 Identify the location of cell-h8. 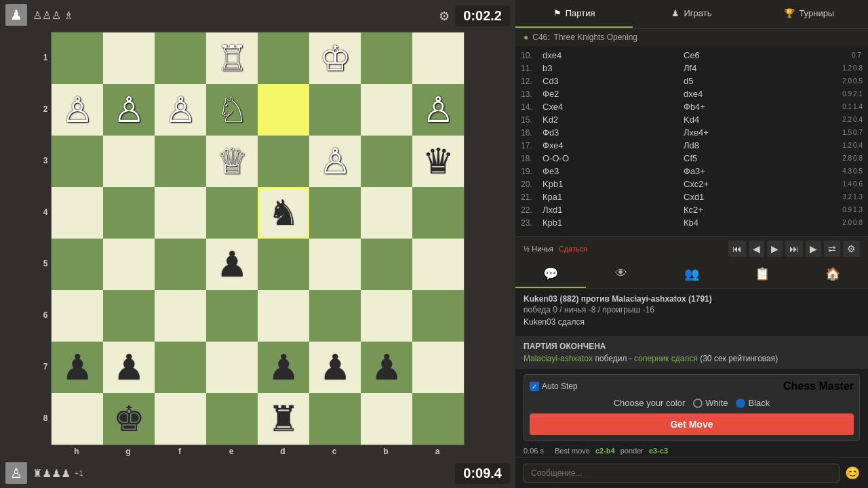
(77, 419).